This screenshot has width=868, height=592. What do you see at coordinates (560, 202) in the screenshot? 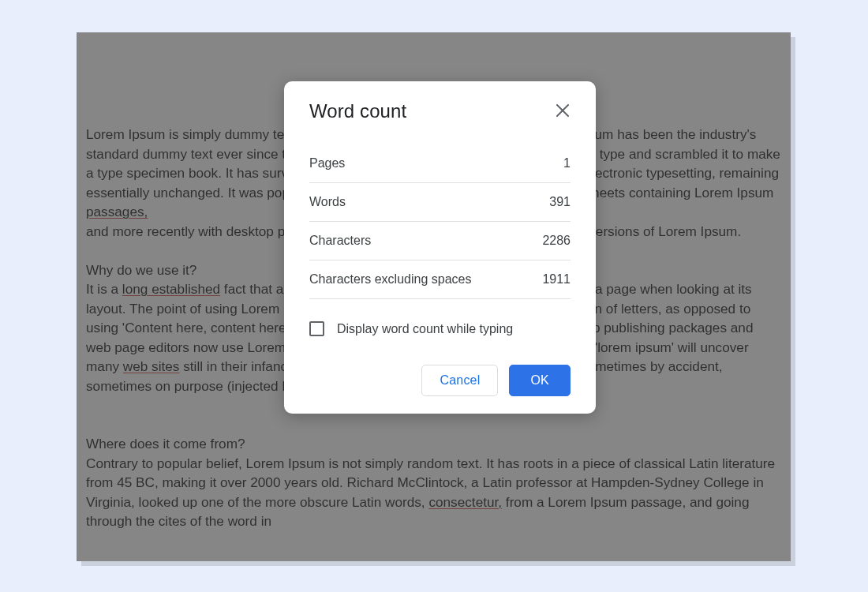
I see `stat-value: 391` at bounding box center [560, 202].